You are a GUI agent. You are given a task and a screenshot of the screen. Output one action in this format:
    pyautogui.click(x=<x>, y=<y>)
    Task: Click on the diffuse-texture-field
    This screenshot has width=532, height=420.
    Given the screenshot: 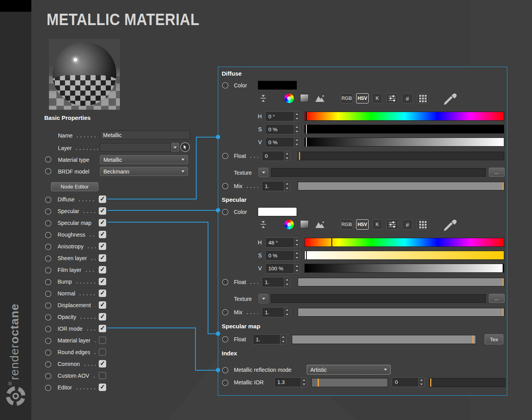 What is the action you would take?
    pyautogui.click(x=378, y=172)
    